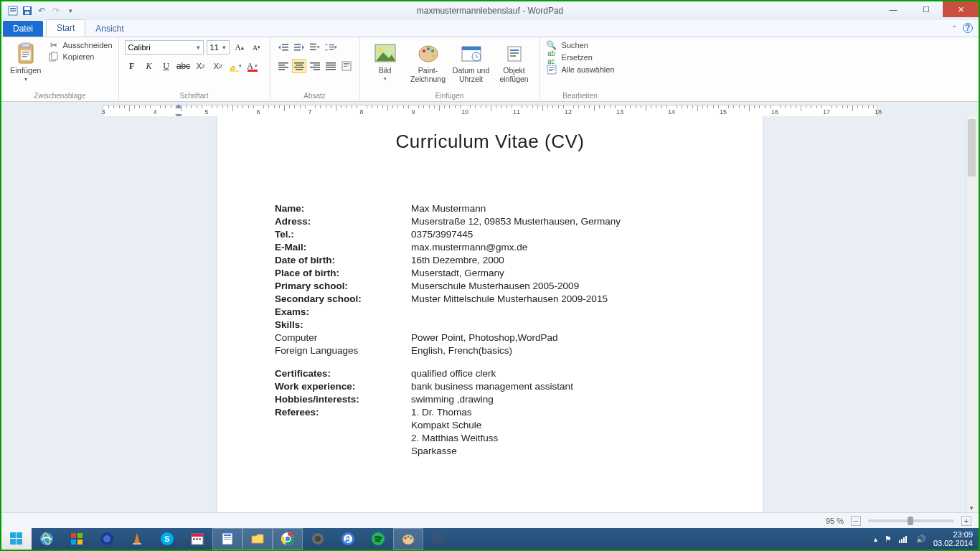 The height and width of the screenshot is (551, 980). Describe the element at coordinates (580, 45) in the screenshot. I see `find-button: 🔍Suchen` at that location.